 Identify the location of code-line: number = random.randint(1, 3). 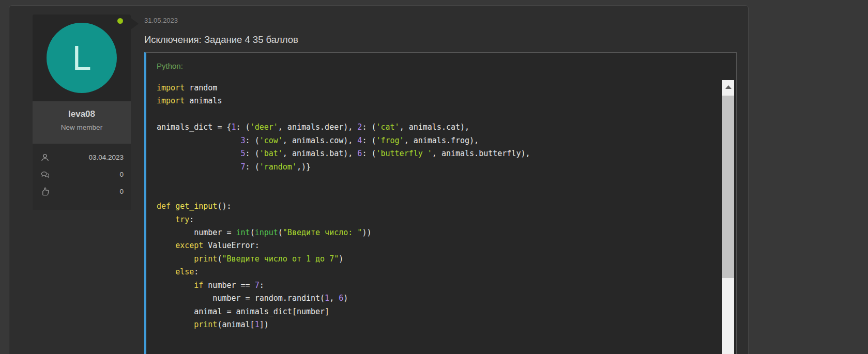
(437, 299).